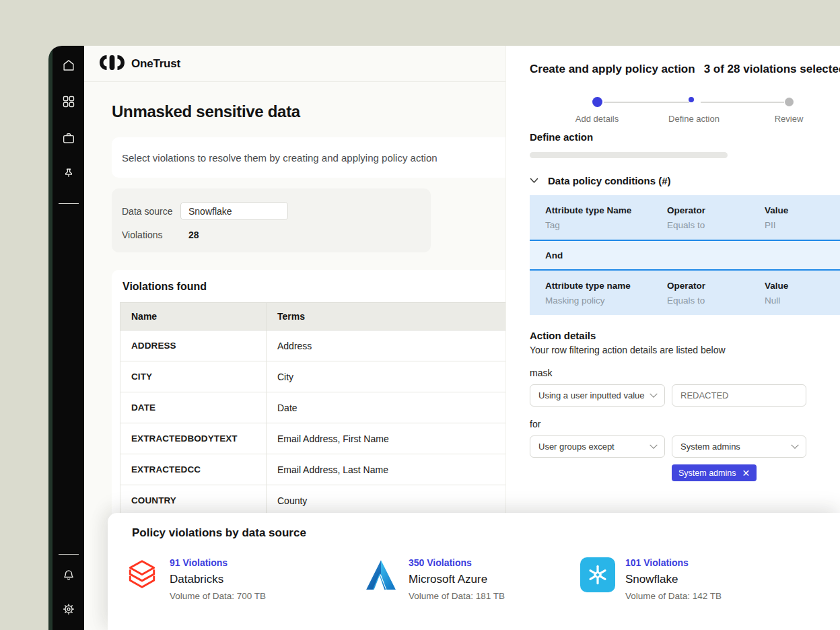  I want to click on sidebar-item-settings, so click(69, 609).